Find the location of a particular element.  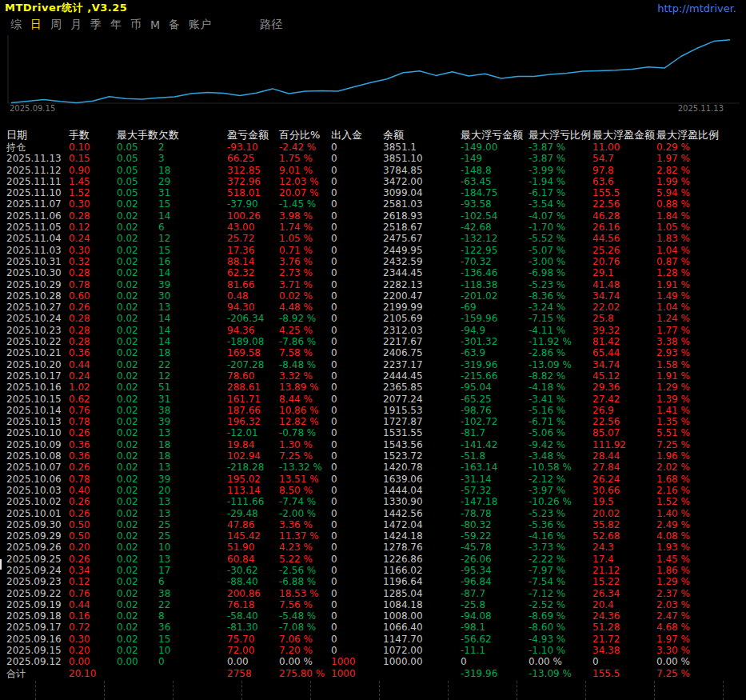

table-cell: 14 is located at coordinates (193, 216).